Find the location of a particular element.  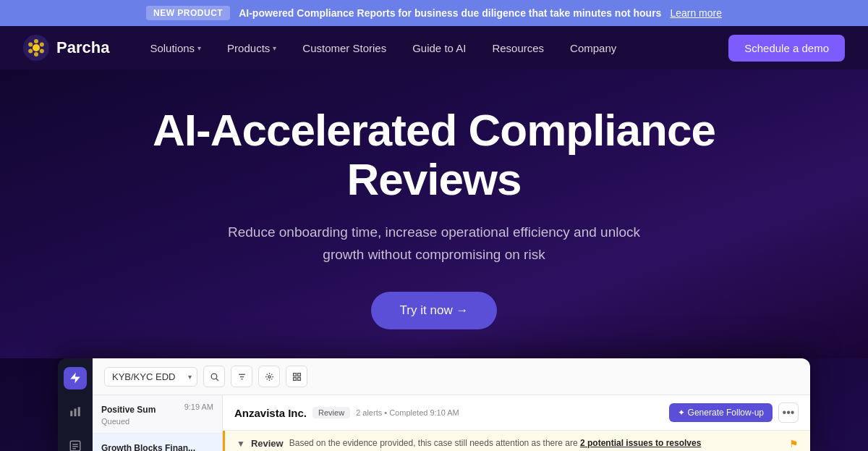

review-row: ▼ Review Based on the evidence provided,… is located at coordinates (516, 441).